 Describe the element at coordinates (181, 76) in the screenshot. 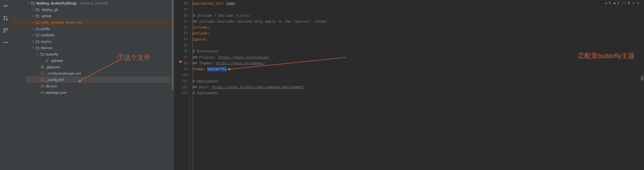

I see `line-number: 100` at that location.